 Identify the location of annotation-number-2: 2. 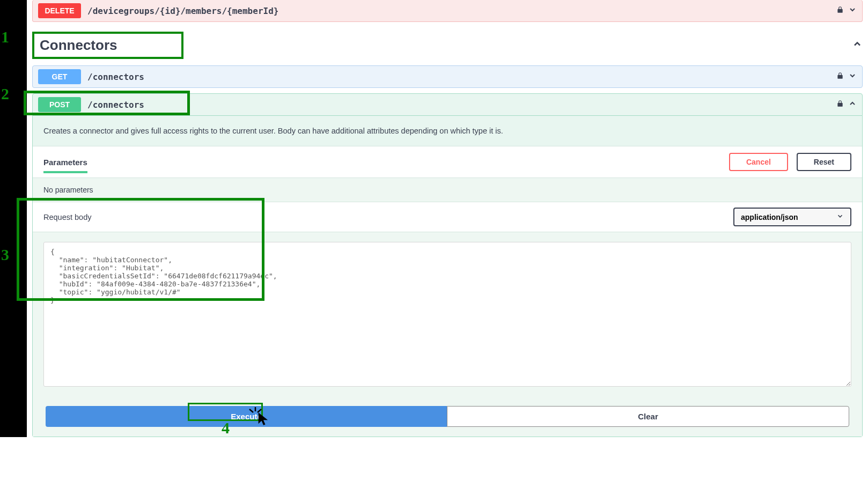
(5, 94).